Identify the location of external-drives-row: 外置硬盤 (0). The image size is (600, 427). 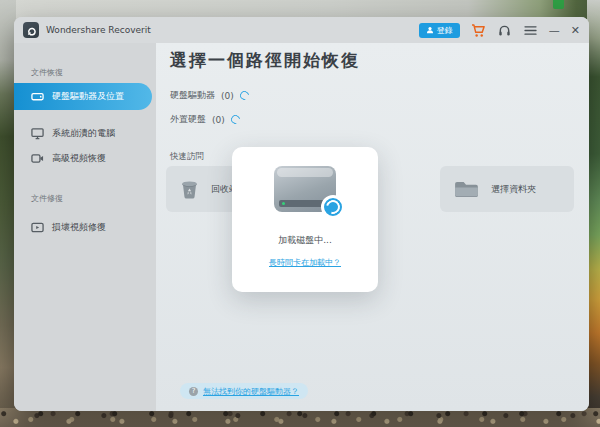
(205, 120).